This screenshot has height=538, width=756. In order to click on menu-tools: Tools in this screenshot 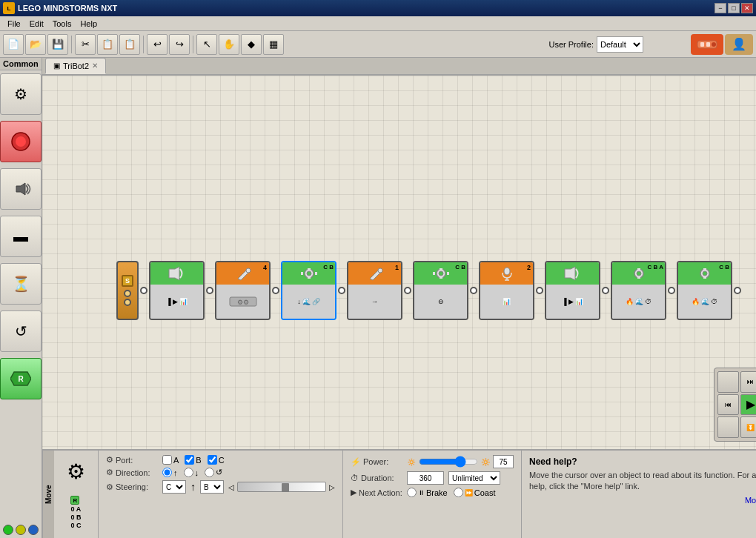, I will do `click(62, 24)`.